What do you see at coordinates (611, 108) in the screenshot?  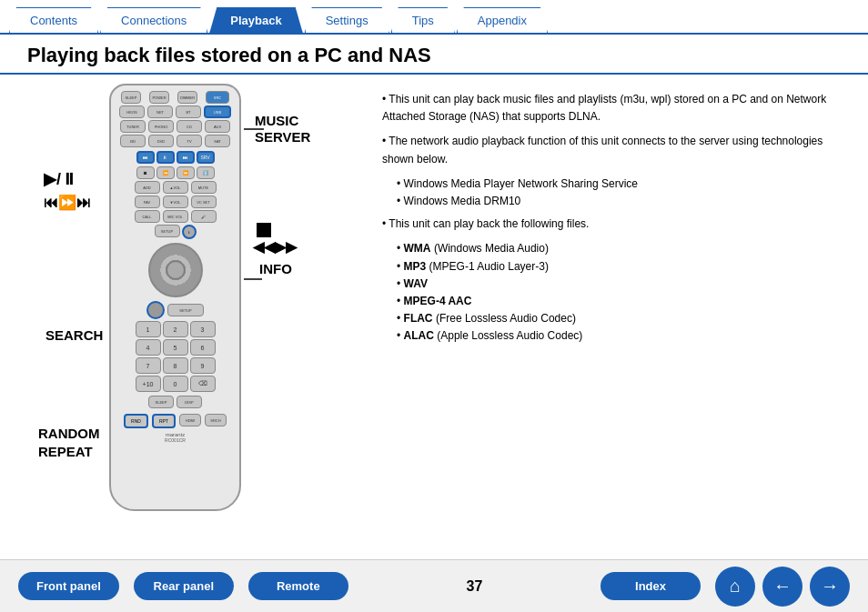 I see `content-bullet-1: • This unit can play back music files an…` at bounding box center [611, 108].